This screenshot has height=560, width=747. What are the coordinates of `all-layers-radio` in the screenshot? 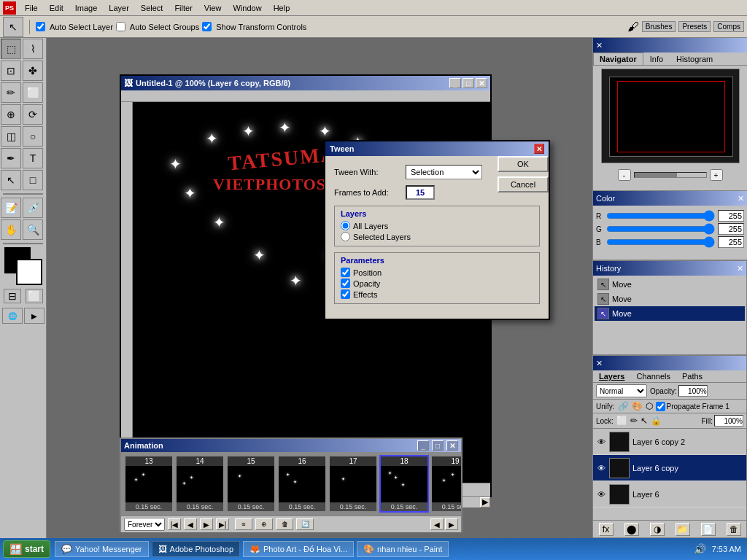 It's located at (346, 226).